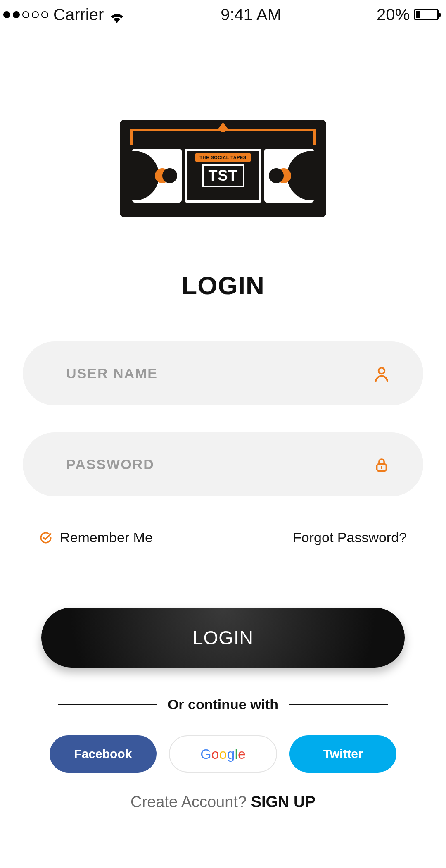 The height and width of the screenshot is (868, 446). Describe the element at coordinates (426, 14) in the screenshot. I see `battery-icon` at that location.